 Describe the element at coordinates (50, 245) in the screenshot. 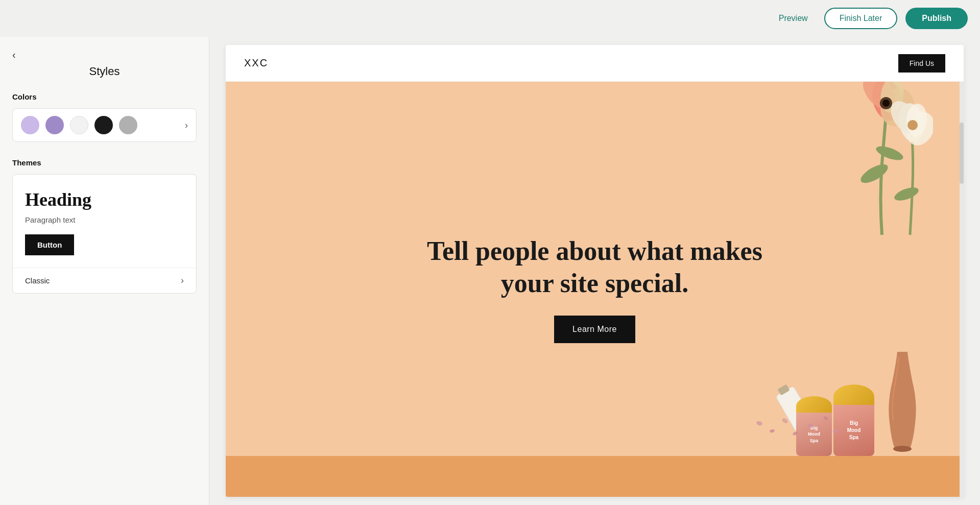

I see `theme-button-preview: Button` at that location.